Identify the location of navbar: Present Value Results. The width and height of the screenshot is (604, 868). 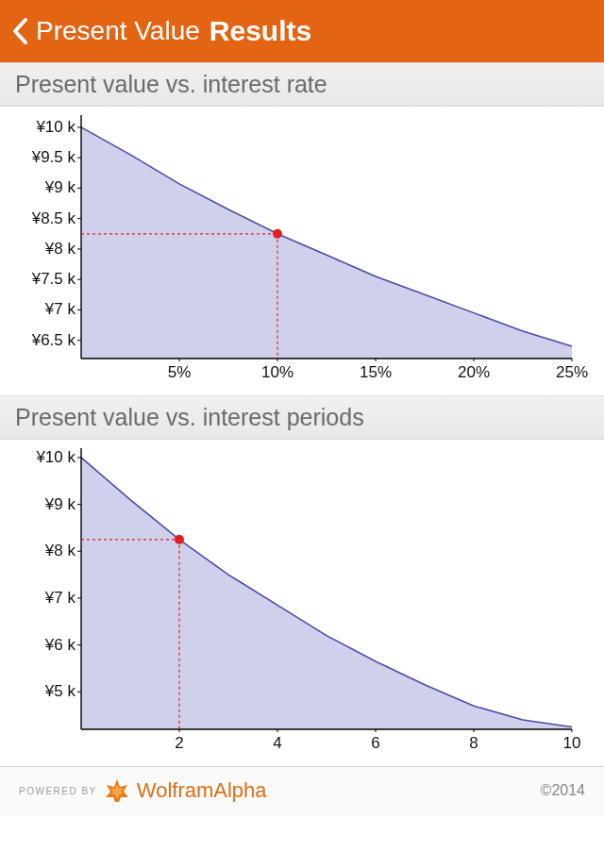
(302, 31).